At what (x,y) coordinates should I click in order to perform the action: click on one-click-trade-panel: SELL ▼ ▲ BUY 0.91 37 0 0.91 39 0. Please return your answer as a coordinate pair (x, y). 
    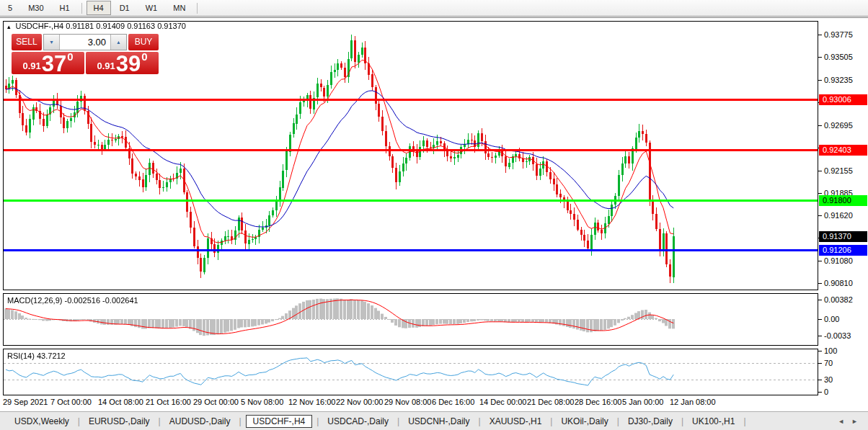
    Looking at the image, I should click on (85, 54).